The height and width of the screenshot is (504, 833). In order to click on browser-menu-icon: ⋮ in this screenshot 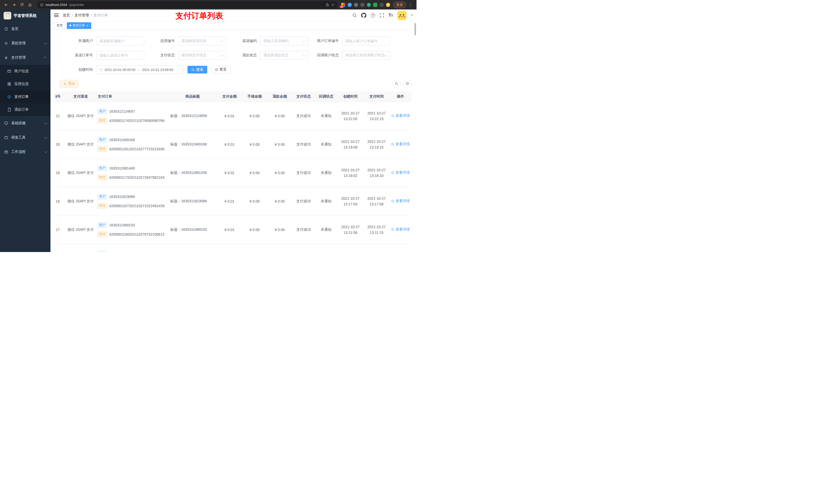, I will do `click(410, 5)`.